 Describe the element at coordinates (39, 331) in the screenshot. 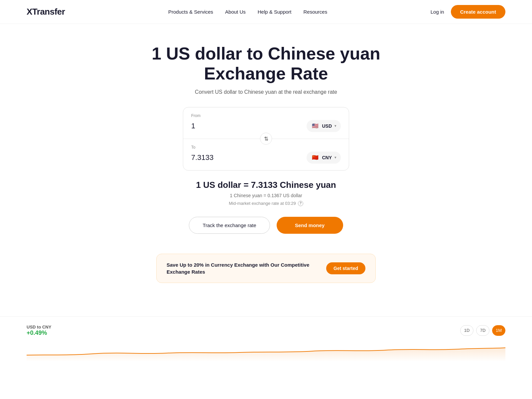

I see `chart-left: USD to CNY +0.49%` at that location.